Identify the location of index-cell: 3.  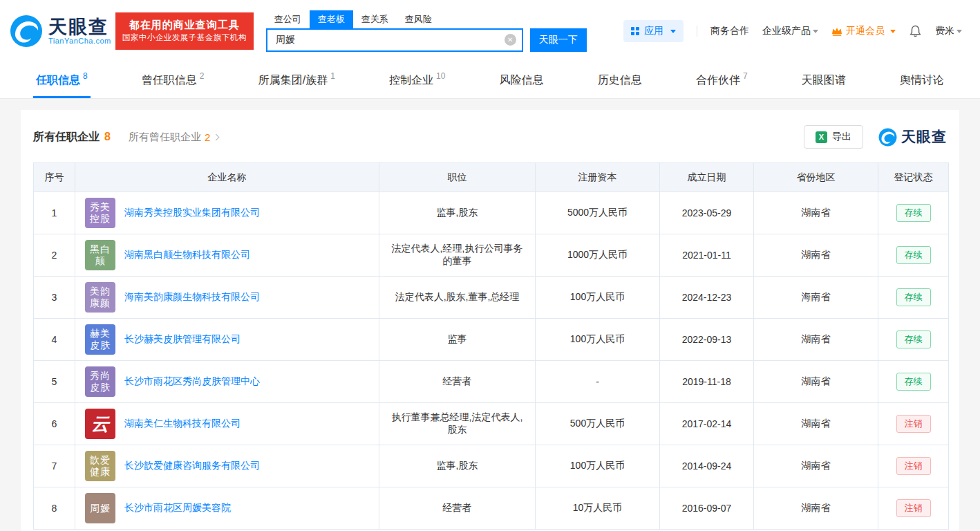
(55, 297).